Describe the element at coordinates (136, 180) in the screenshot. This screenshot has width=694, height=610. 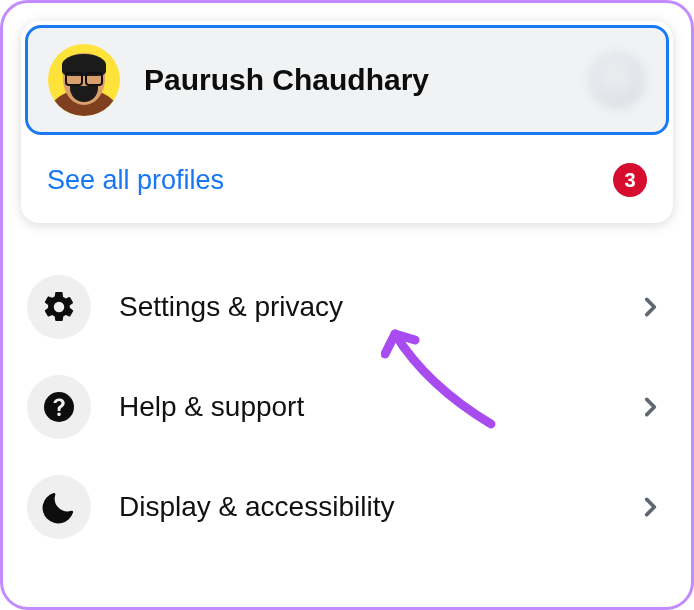
I see `see-all-profiles-label: See all profiles` at that location.